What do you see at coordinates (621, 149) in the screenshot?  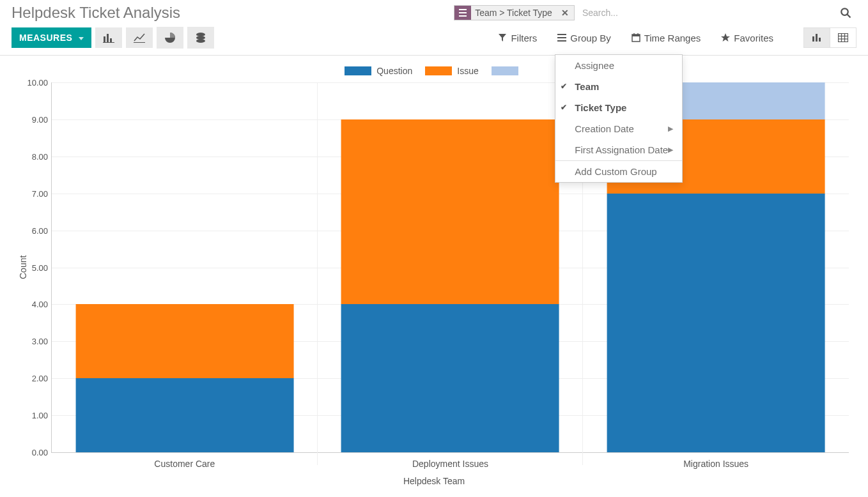 I see `dropdown-item-label: First Assignation Date` at bounding box center [621, 149].